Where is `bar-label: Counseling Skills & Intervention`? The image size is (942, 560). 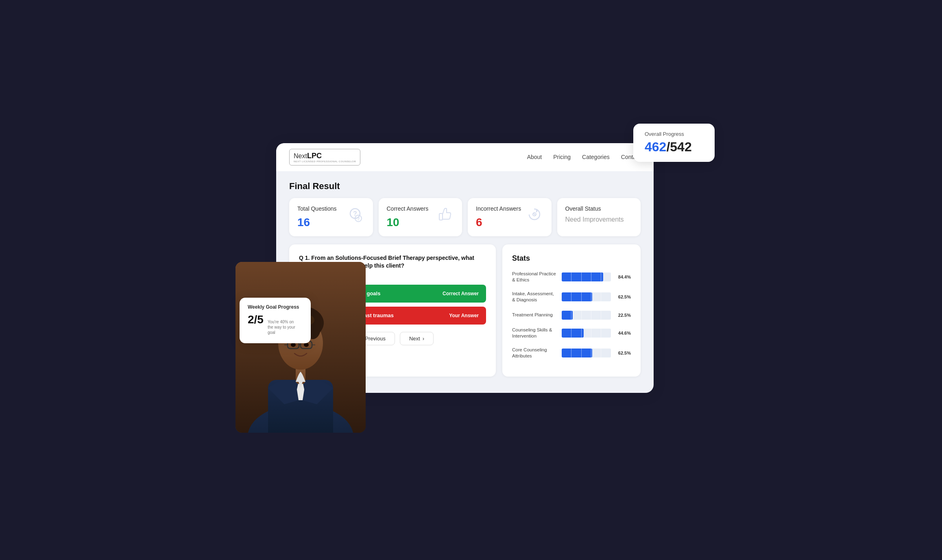 bar-label: Counseling Skills & Intervention is located at coordinates (534, 333).